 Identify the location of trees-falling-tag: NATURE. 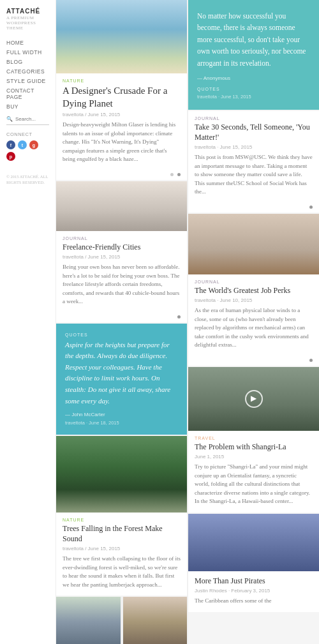
(121, 520).